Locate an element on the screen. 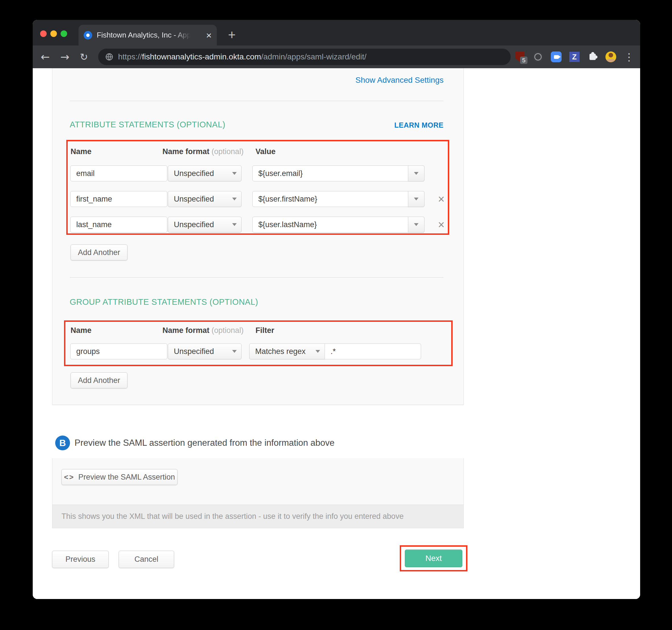  keyhole-icon is located at coordinates (538, 57).